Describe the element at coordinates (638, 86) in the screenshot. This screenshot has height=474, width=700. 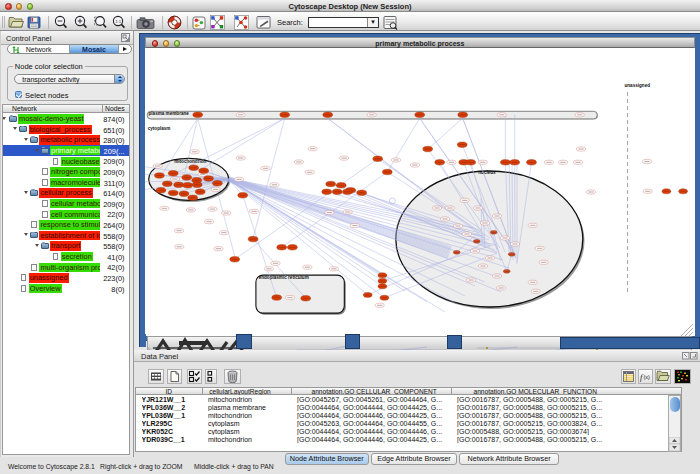
I see `svg-text: unassigned` at that location.